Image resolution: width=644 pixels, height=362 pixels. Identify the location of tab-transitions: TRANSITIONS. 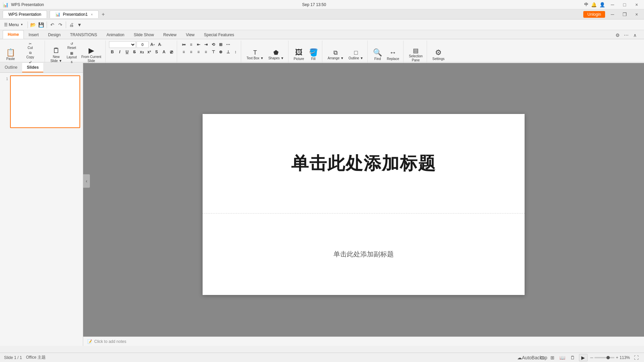
(84, 35).